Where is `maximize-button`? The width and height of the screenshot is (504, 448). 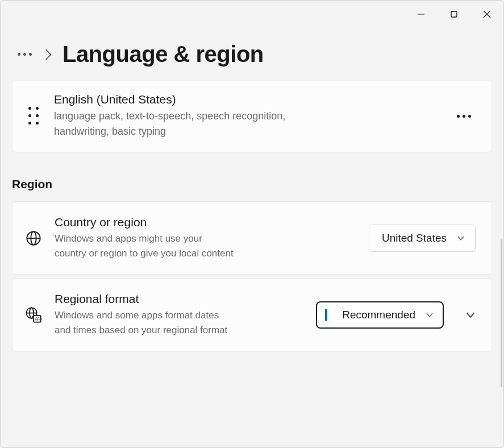
maximize-button is located at coordinates (454, 14).